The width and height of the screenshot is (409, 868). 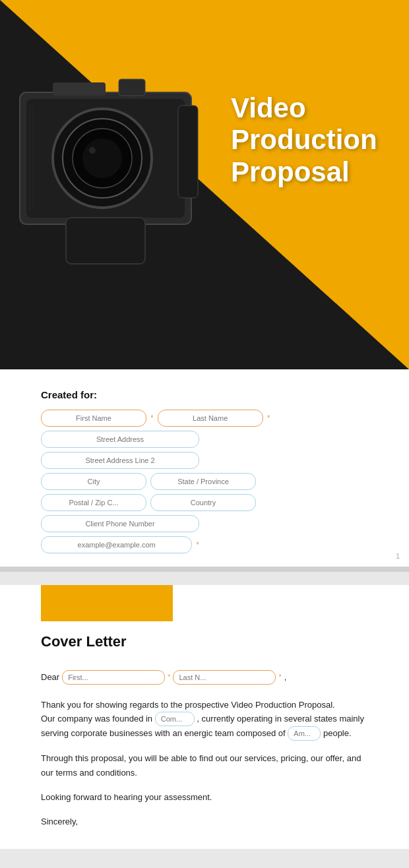 I want to click on cover-letter-header: Cover Letter, so click(x=204, y=617).